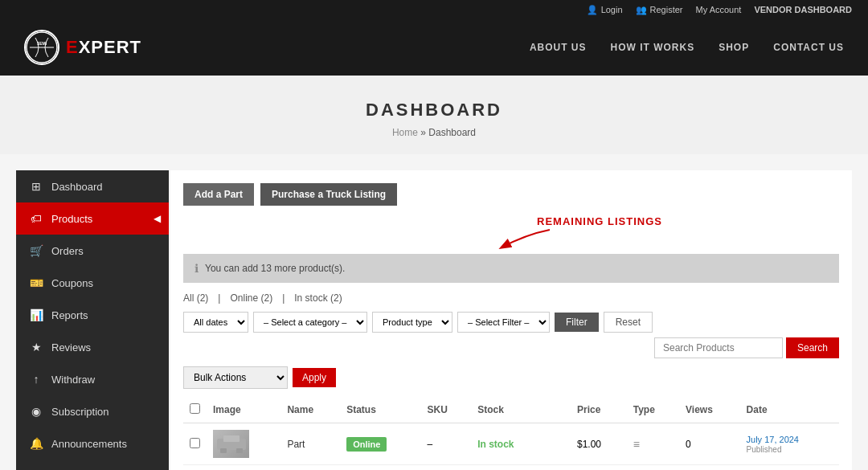  What do you see at coordinates (412, 322) in the screenshot?
I see `filter-product-type-select: Product type` at bounding box center [412, 322].